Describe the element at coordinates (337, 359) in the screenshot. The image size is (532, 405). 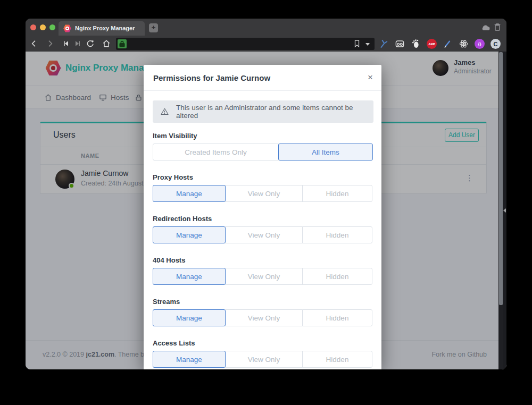
I see `access-lists-hidden-button: Hidden` at that location.